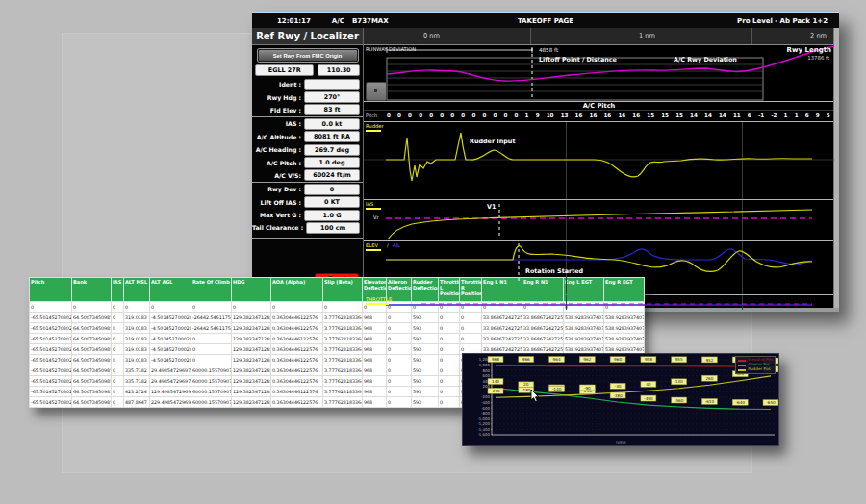 Image resolution: width=866 pixels, height=504 pixels. What do you see at coordinates (771, 402) in the screenshot?
I see `point-label: -650` at bounding box center [771, 402].